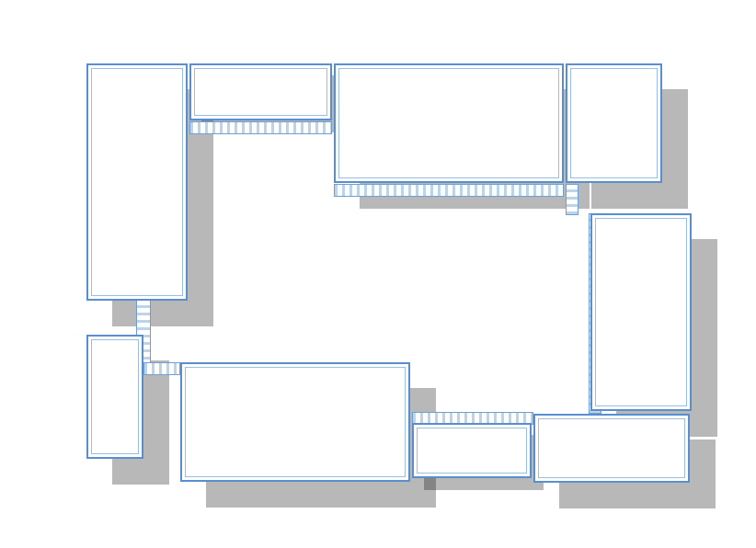 The width and height of the screenshot is (756, 548). Describe the element at coordinates (572, 200) in the screenshot. I see `wall-ne` at that location.